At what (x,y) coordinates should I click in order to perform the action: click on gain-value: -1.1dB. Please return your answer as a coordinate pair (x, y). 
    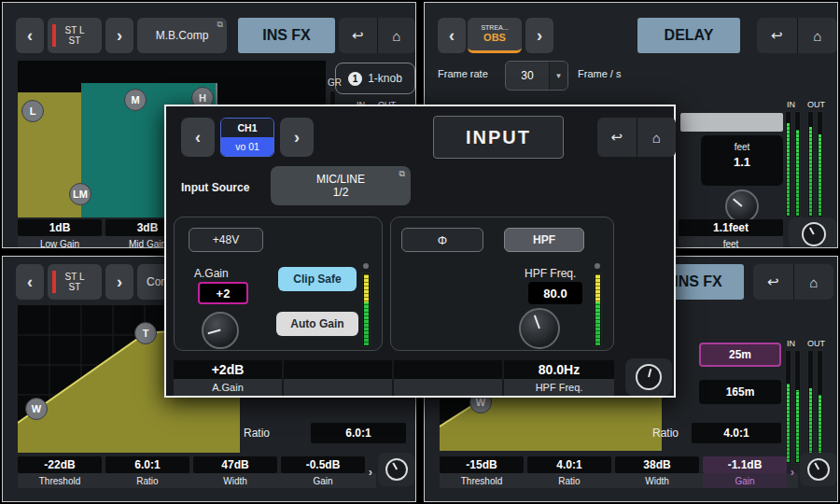
    Looking at the image, I should click on (745, 465).